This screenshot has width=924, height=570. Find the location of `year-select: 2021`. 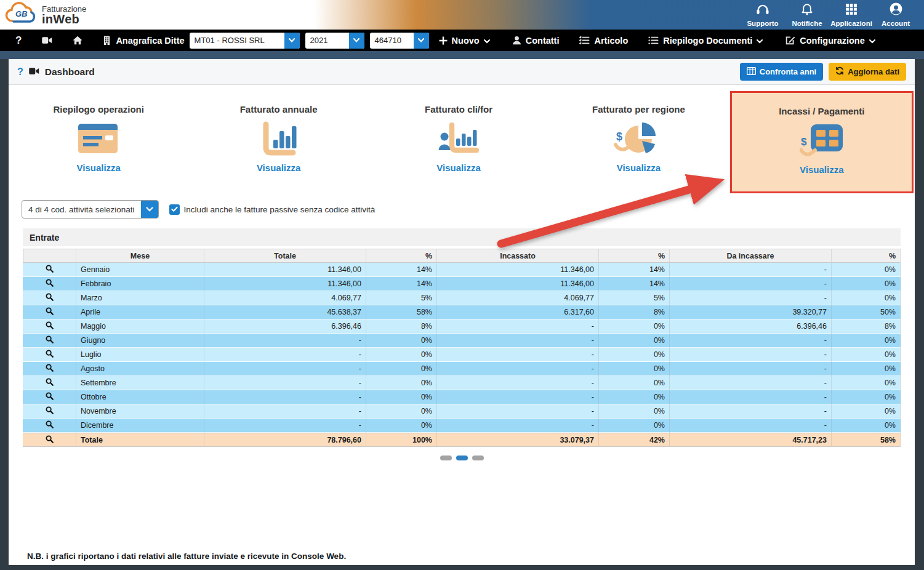

year-select: 2021 is located at coordinates (335, 41).